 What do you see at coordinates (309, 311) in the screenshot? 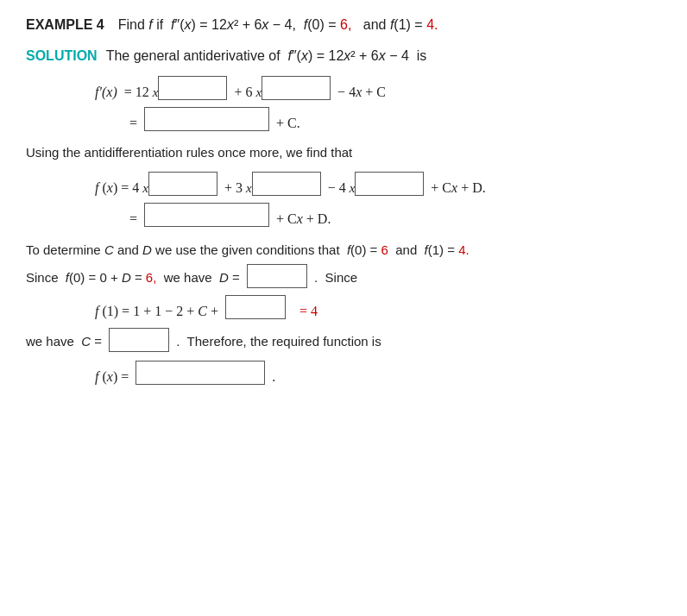
I see `f1-result: = 4` at bounding box center [309, 311].